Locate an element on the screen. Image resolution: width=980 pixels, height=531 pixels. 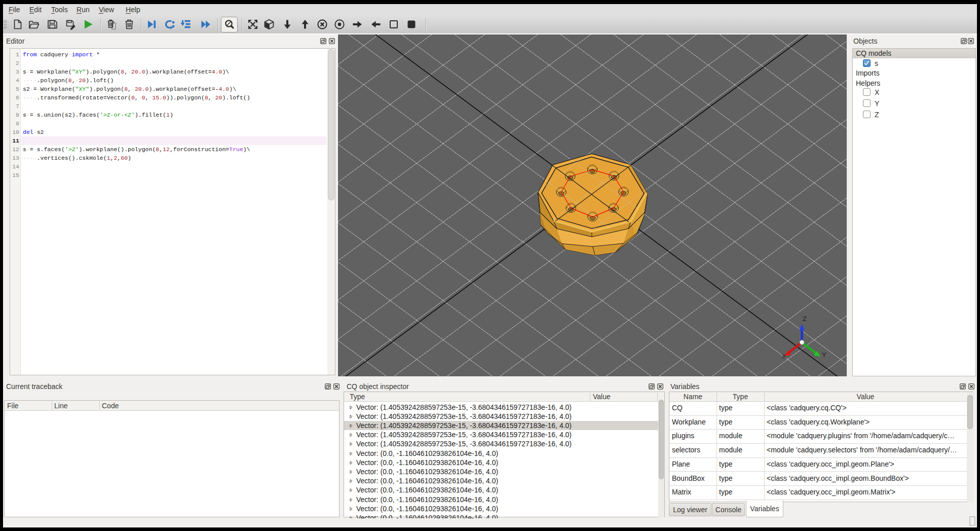
svg-text: Z is located at coordinates (805, 318).